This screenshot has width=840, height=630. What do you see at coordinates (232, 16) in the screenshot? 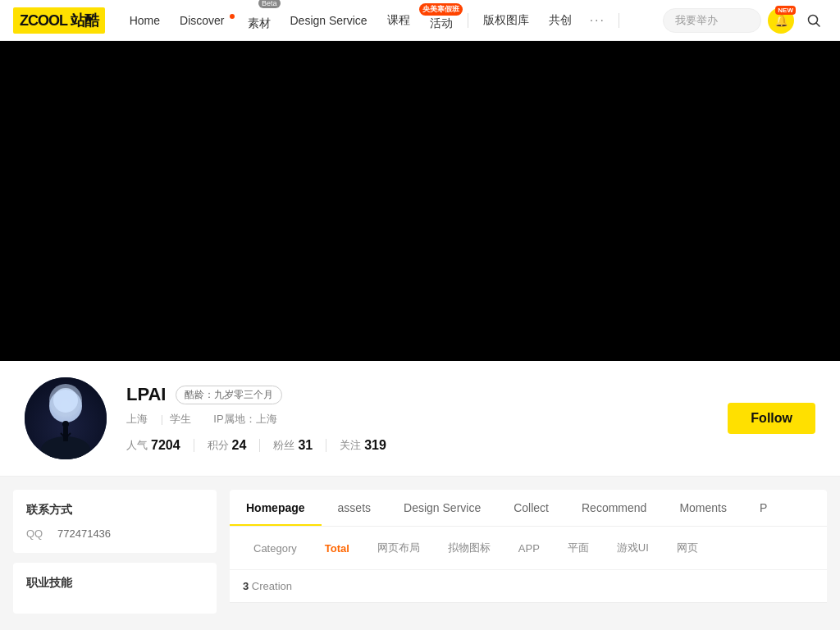
I see `discover-dot` at bounding box center [232, 16].